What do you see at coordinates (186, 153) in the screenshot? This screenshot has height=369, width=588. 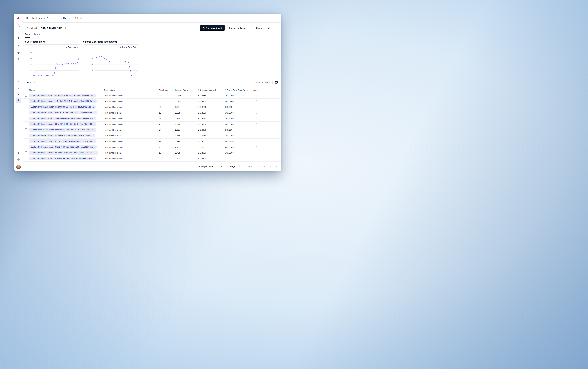 I see `run-latency: 2.79s` at bounding box center [186, 153].